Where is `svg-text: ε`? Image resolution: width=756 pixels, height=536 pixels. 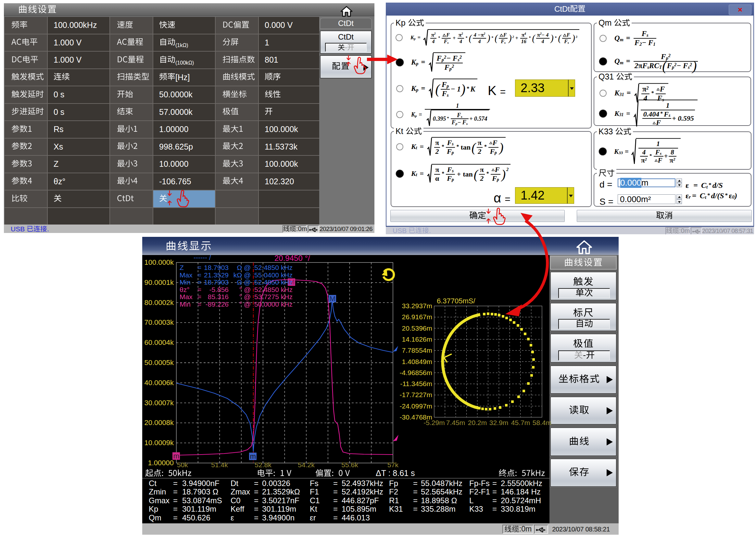 svg-text: ε is located at coordinates (233, 518).